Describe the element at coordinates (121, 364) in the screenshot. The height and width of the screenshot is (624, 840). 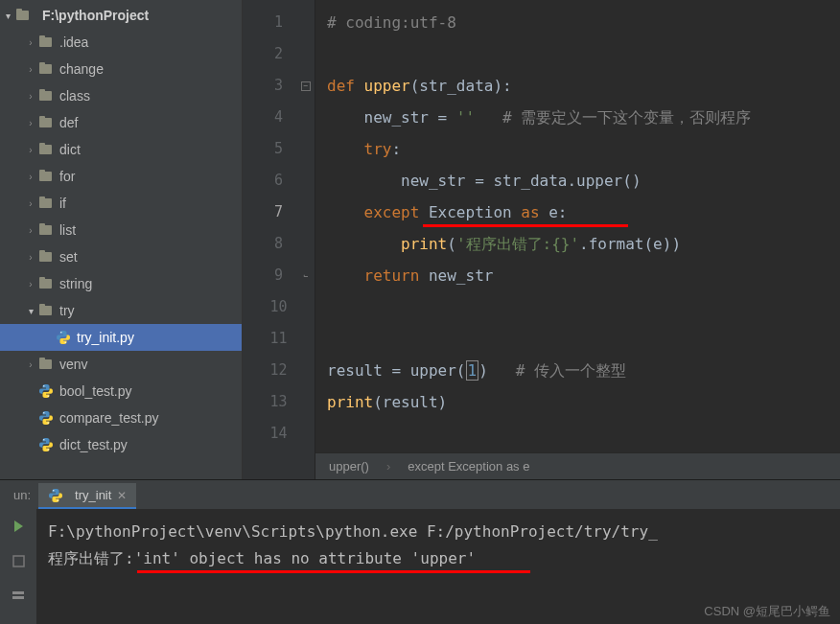
I see `tree-item: ›venv` at that location.